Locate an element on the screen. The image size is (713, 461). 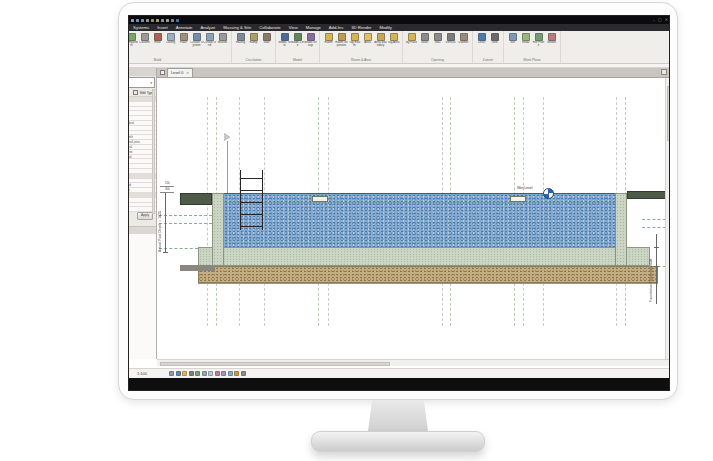
ribbon-group-build: Wall Door Window is located at coordinates (180, 47).